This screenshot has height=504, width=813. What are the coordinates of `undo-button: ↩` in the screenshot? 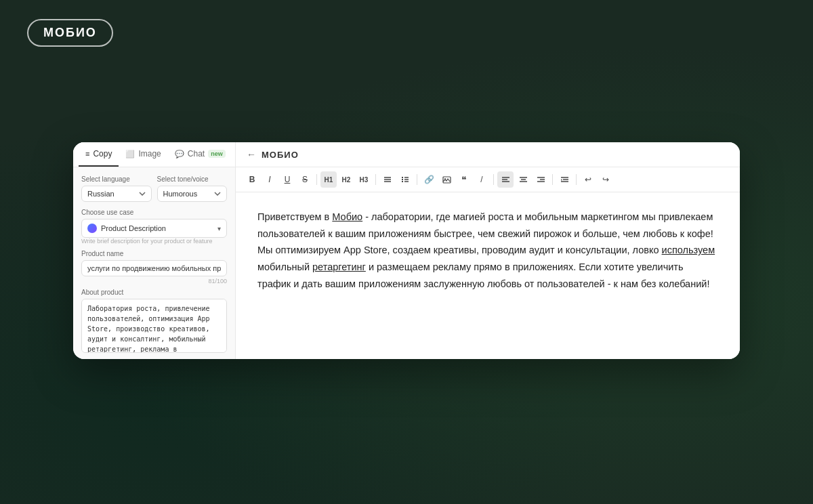 It's located at (588, 180).